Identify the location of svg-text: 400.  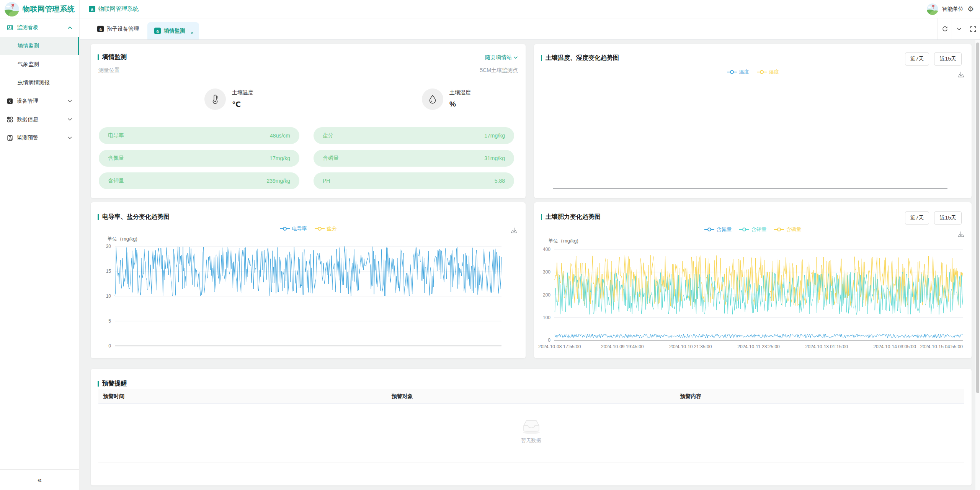
(547, 249).